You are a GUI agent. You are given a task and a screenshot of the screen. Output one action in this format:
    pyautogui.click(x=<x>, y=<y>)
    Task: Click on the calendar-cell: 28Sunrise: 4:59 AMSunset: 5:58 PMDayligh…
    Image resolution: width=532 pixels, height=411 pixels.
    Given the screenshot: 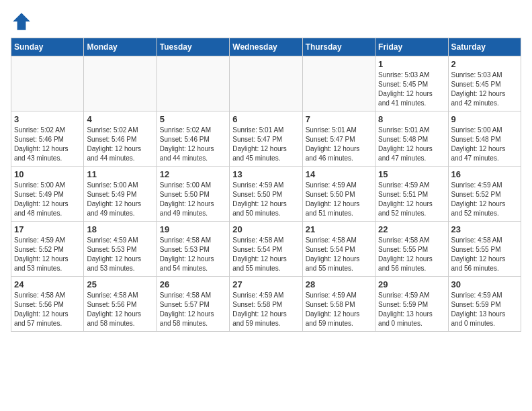 What is the action you would take?
    pyautogui.click(x=339, y=304)
    